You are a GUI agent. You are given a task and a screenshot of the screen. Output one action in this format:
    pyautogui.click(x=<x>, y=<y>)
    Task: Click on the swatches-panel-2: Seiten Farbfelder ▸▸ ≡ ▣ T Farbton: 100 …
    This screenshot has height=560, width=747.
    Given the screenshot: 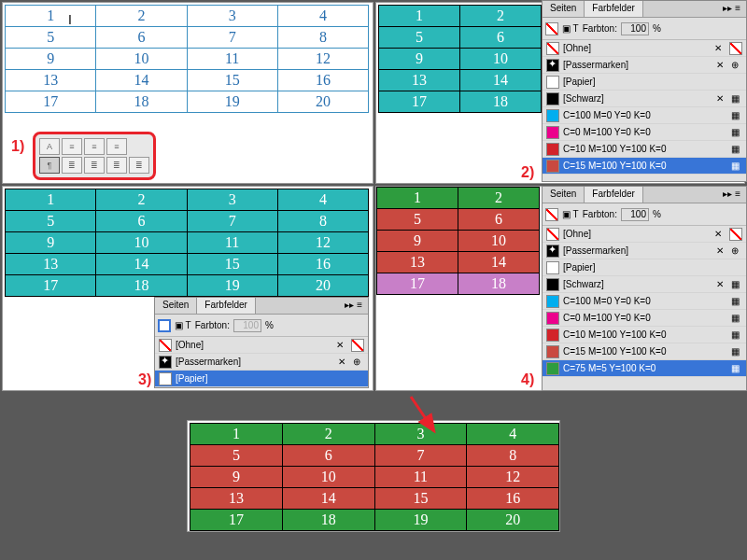 What is the action you would take?
    pyautogui.click(x=644, y=91)
    